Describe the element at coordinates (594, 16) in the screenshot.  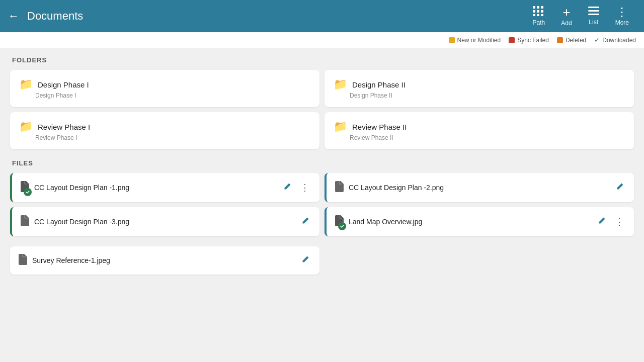
I see `list-button: List` at that location.